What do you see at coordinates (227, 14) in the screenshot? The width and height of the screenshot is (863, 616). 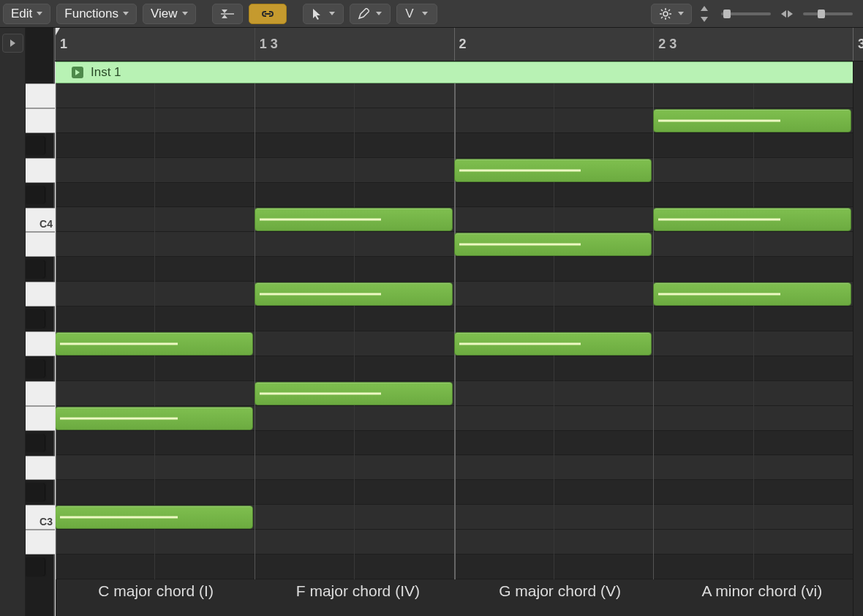 I see `collapse-gaps-icon` at bounding box center [227, 14].